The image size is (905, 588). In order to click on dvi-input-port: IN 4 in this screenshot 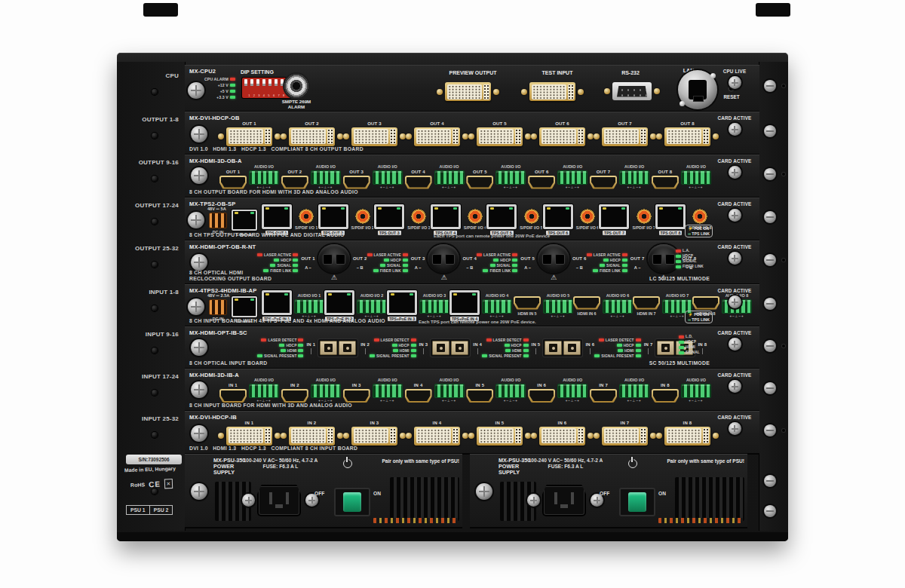, I will do `click(437, 433)`.